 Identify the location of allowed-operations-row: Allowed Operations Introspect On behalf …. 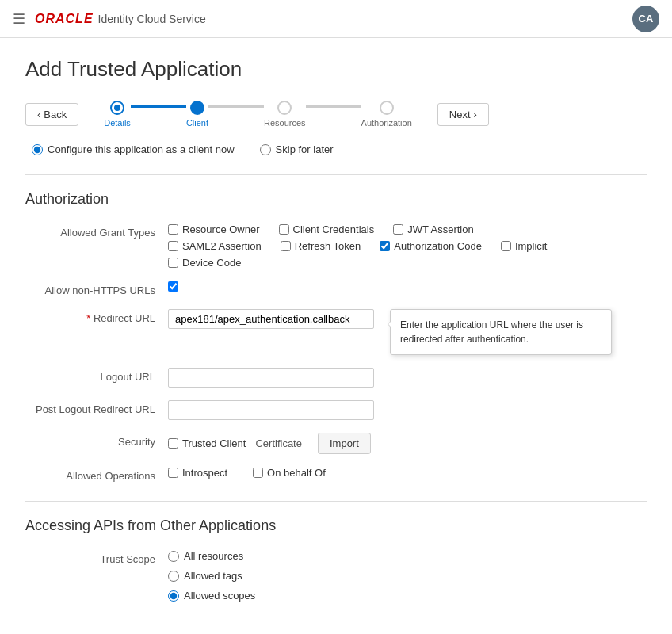
(336, 474).